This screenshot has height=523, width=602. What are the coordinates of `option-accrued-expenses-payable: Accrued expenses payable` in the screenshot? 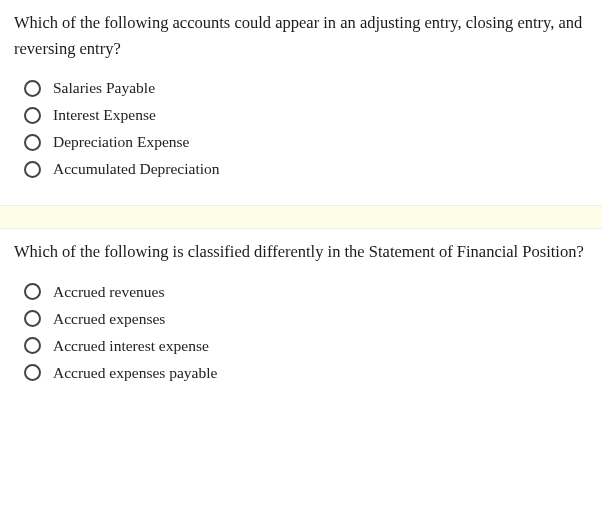 It's located at (306, 373).